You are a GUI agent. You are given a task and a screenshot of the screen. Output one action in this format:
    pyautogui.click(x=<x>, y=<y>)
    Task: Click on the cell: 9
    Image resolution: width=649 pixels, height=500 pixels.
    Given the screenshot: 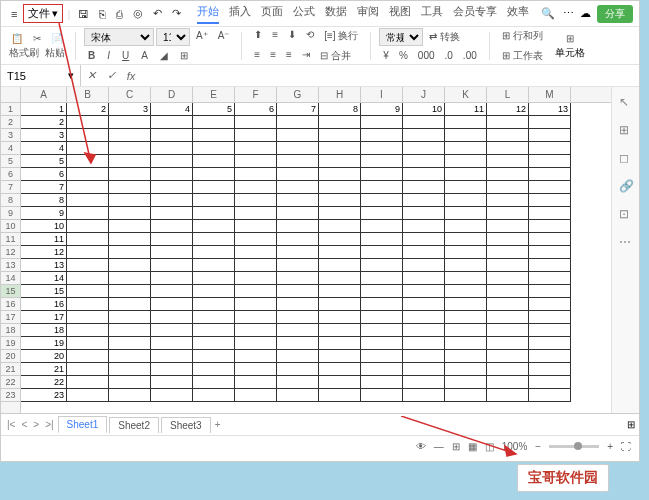 What is the action you would take?
    pyautogui.click(x=382, y=110)
    